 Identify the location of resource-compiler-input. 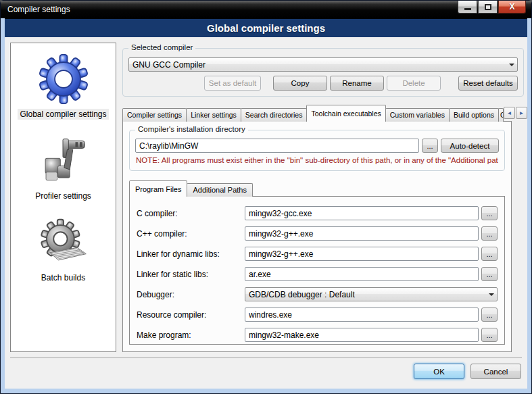
(362, 315).